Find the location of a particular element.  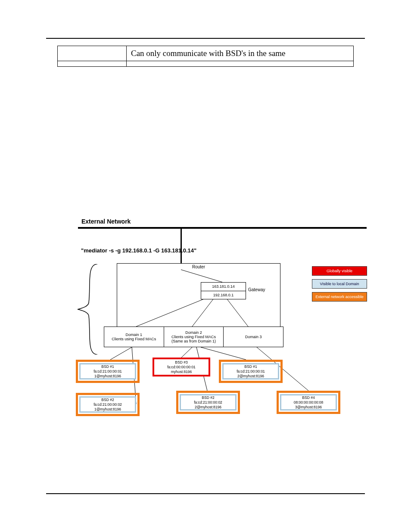

gateway-box: 163.181.0.14 192.168.0.1 is located at coordinates (223, 291).